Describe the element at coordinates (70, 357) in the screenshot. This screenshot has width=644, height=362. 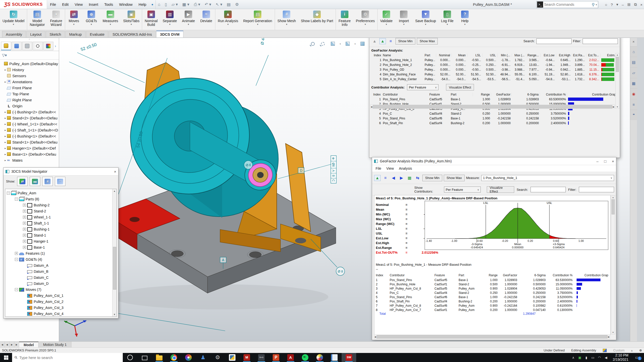
I see `taskbar-search-input` at that location.